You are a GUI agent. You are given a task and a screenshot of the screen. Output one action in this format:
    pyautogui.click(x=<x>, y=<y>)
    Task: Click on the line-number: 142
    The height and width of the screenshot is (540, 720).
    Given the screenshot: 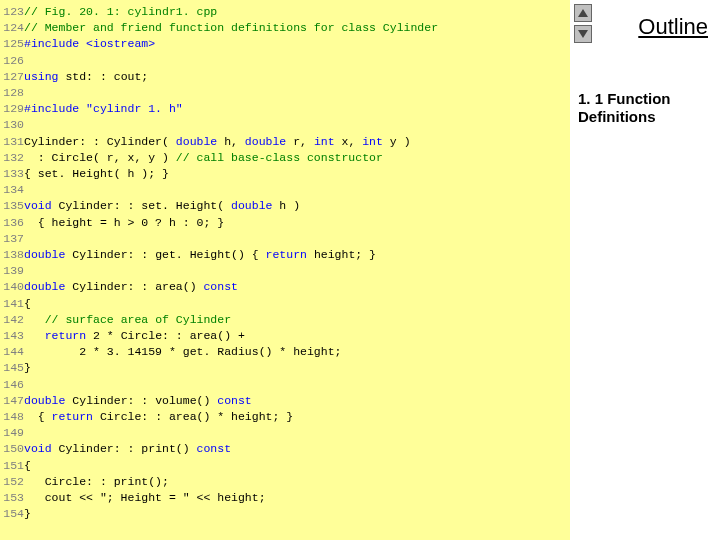 What is the action you would take?
    pyautogui.click(x=12, y=320)
    